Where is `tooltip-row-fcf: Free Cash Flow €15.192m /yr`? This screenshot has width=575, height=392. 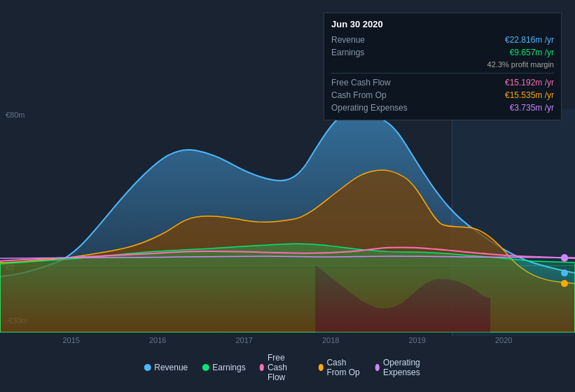
tooltip-row-fcf: Free Cash Flow €15.192m /yr is located at coordinates (443, 83).